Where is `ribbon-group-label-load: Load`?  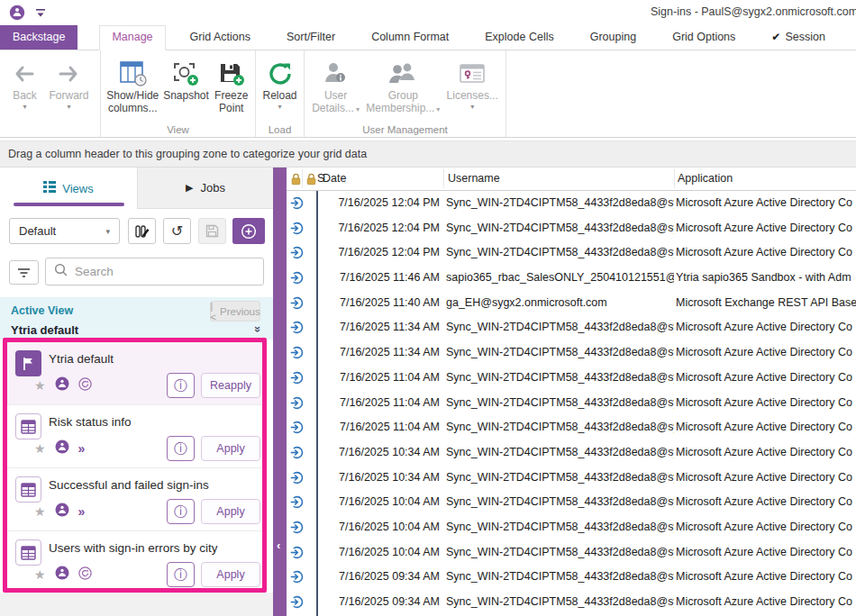
ribbon-group-label-load: Load is located at coordinates (279, 130).